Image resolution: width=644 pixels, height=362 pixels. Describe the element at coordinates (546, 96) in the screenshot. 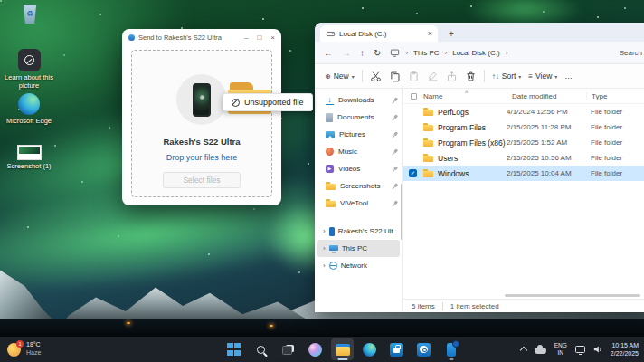

I see `column-header-date-modified: Date modified` at that location.